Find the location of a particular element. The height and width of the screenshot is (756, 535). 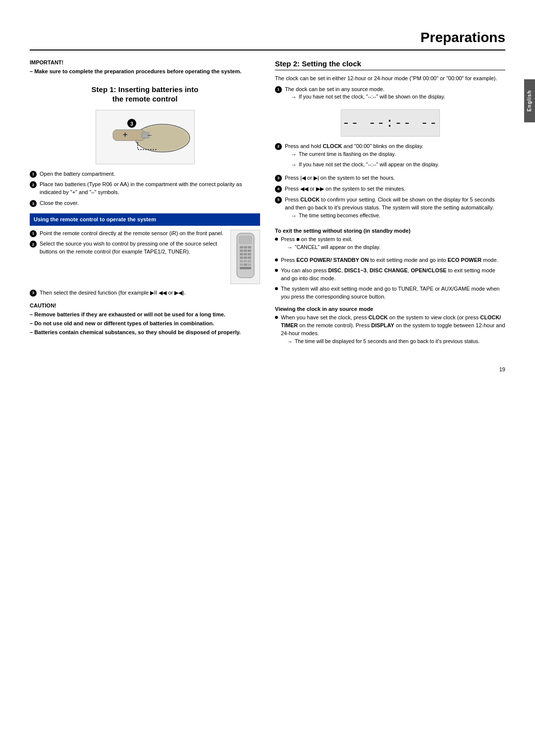

exit-heading: To exit the setting without storing (in … is located at coordinates (390, 231).